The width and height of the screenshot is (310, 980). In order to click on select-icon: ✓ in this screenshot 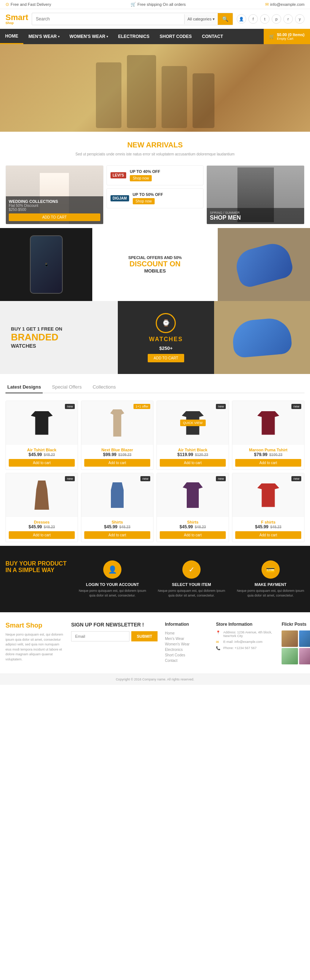, I will do `click(191, 570)`.